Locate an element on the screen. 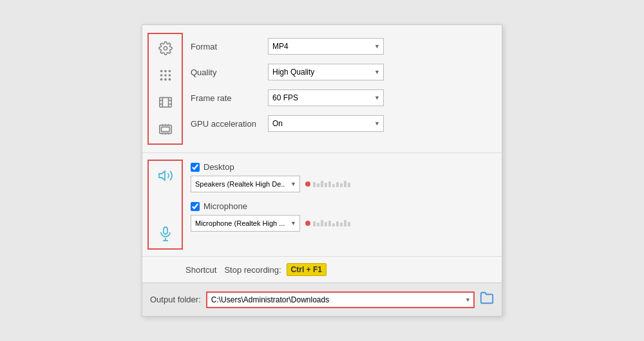 This screenshot has height=341, width=644. browse-folder-icon is located at coordinates (487, 300).